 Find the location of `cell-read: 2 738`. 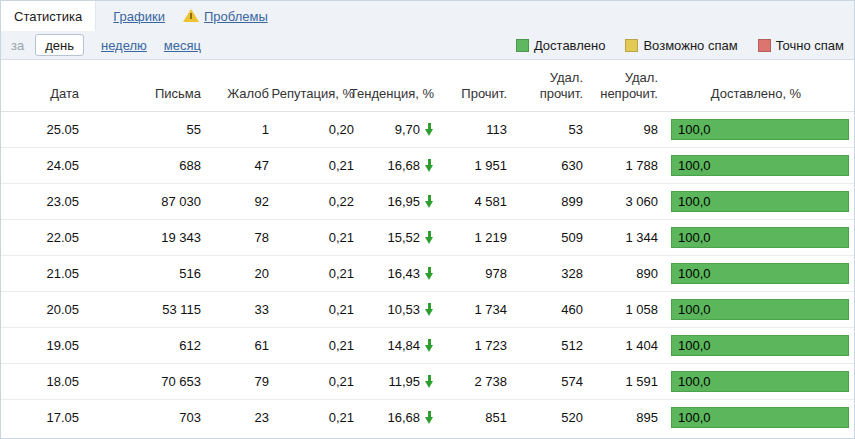

cell-read: 2 738 is located at coordinates (470, 382).